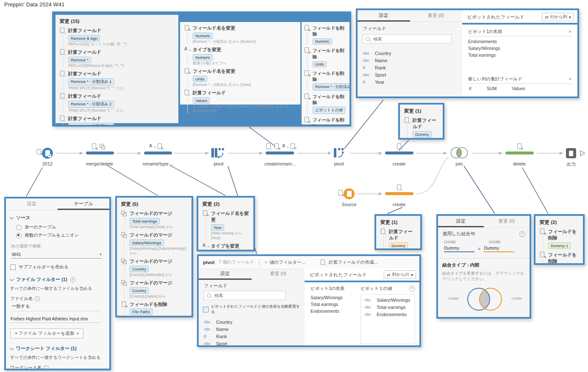  Describe the element at coordinates (499, 249) in the screenshot. I see `join-right-field: Dummy` at that location.